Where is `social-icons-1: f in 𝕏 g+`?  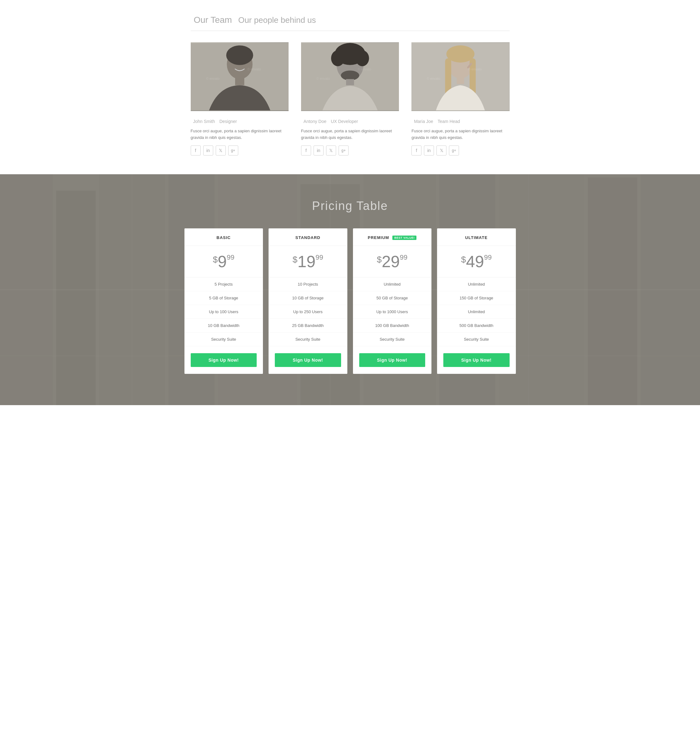
social-icons-1: f in 𝕏 g+ is located at coordinates (240, 151).